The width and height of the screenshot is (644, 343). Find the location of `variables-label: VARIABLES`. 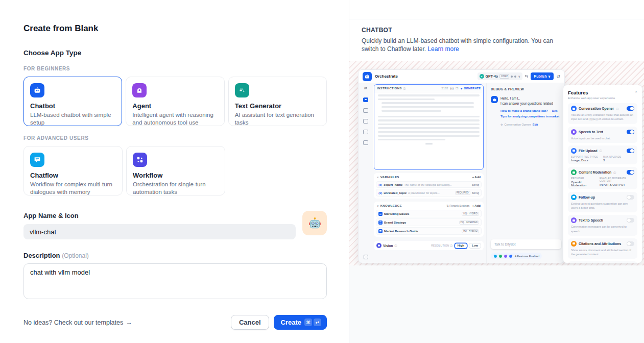

variables-label: VARIABLES is located at coordinates (390, 177).